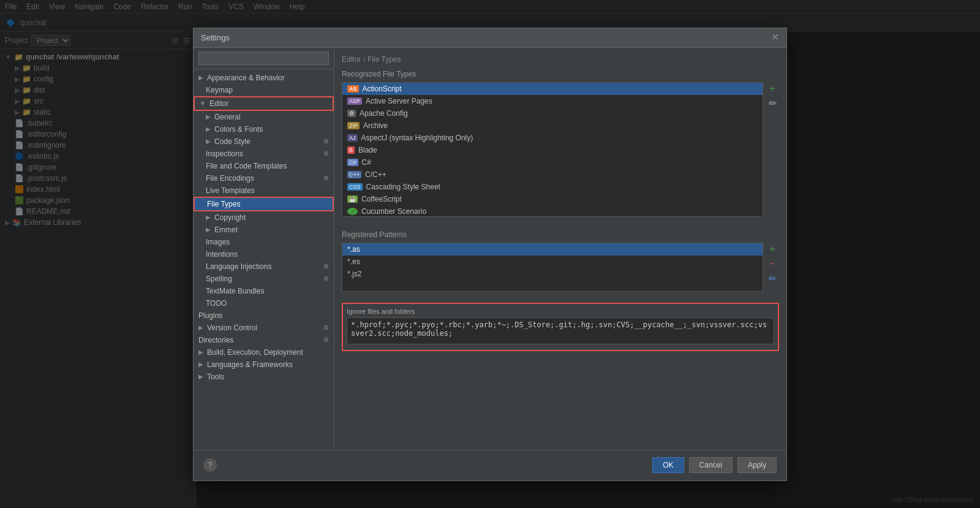  I want to click on st-textmate: TextMate Bundles, so click(263, 291).